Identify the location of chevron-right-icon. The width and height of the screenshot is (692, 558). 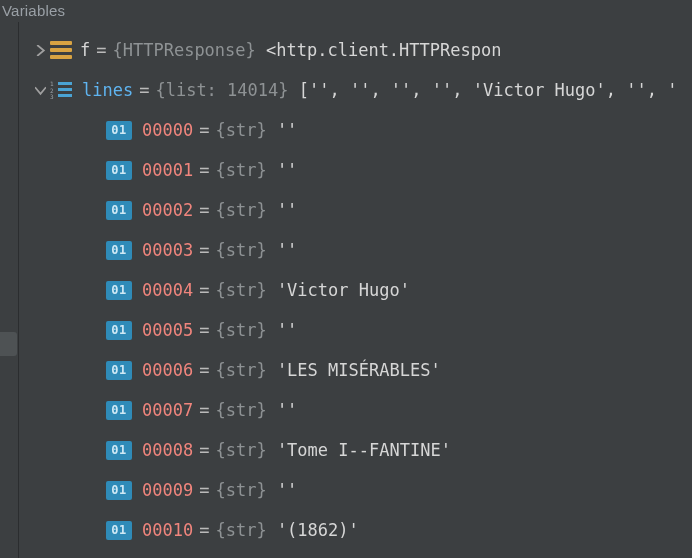
(40, 50).